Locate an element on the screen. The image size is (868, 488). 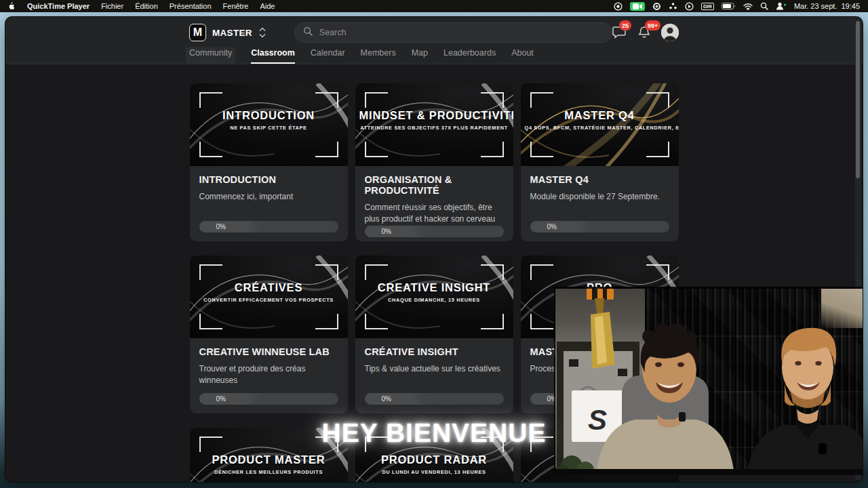
course-title: CRÉATIVE INSIGHT is located at coordinates (434, 352).